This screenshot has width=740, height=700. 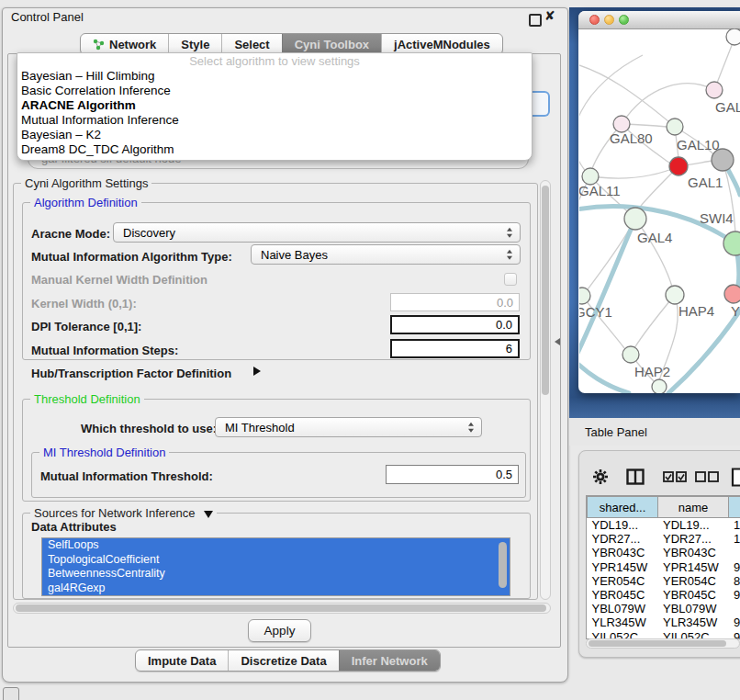 What do you see at coordinates (675, 127) in the screenshot?
I see `network-node-gal10` at bounding box center [675, 127].